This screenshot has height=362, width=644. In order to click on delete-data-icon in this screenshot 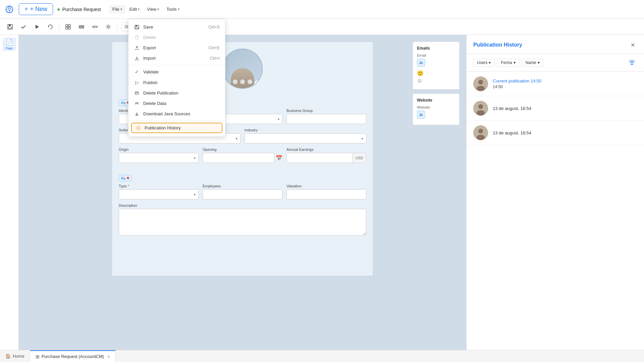, I will do `click(137, 104)`.